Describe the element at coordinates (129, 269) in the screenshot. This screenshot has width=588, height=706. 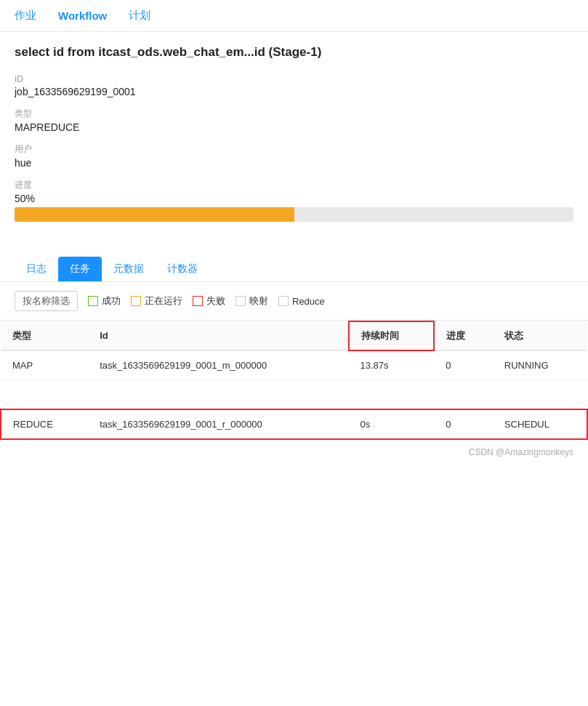
I see `tab-metadata: 元数据` at that location.